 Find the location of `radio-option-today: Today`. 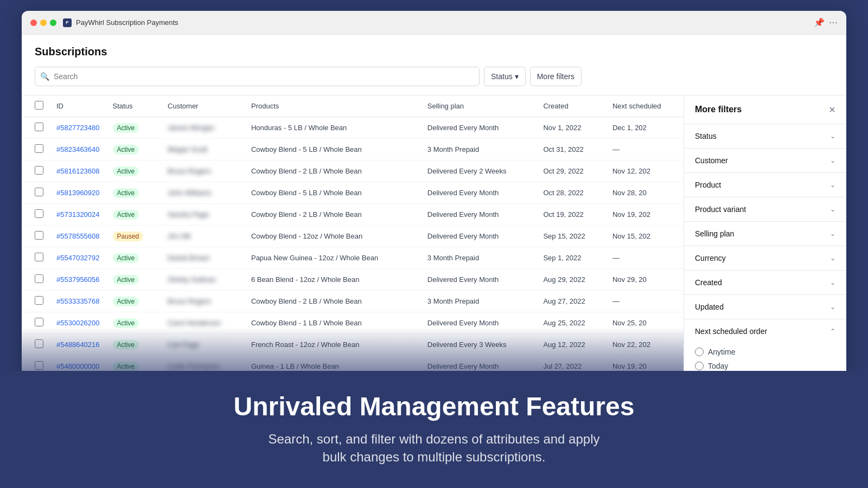

radio-option-today: Today is located at coordinates (765, 366).